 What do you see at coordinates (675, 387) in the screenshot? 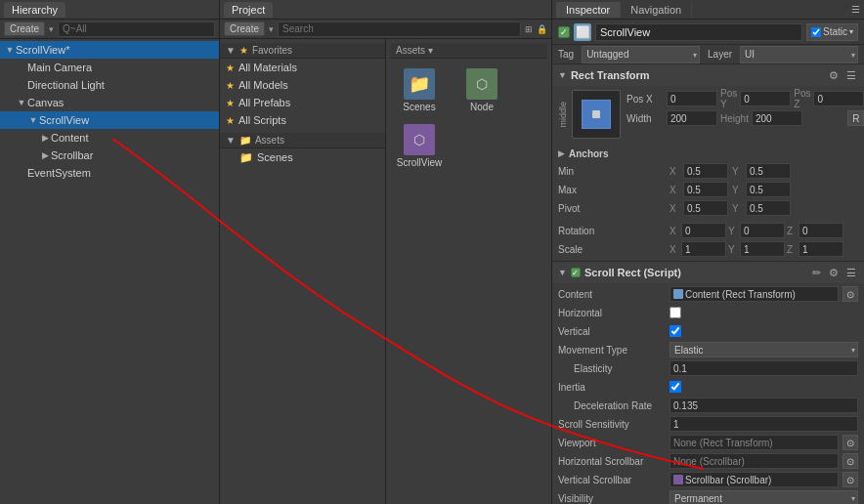
I see `inertia-checkbox` at bounding box center [675, 387].